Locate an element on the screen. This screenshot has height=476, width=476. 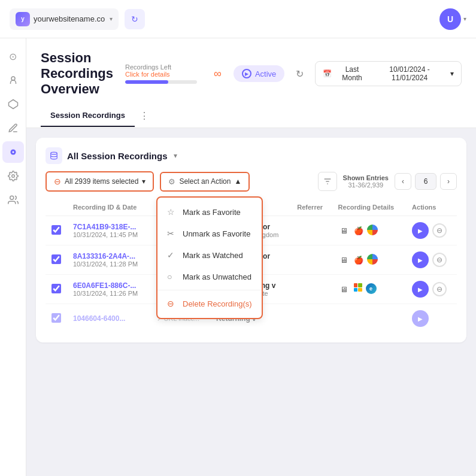
card-header: All Session Recordings ▾ is located at coordinates (251, 156).